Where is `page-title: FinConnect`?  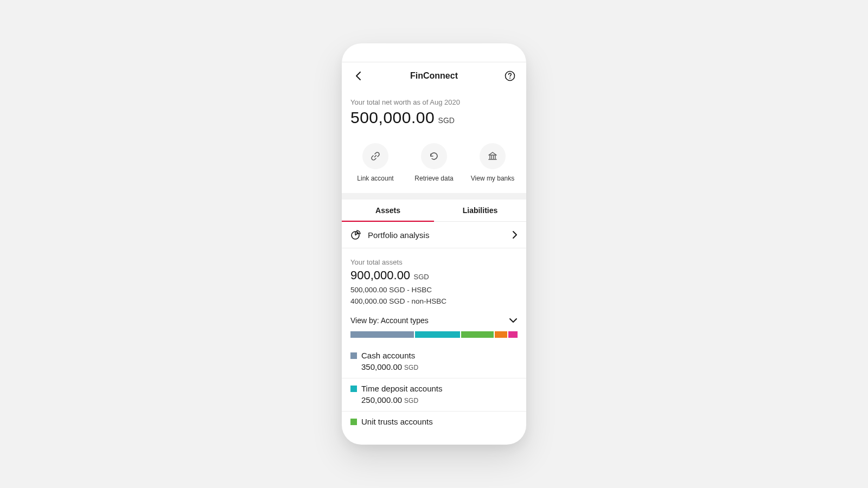
page-title: FinConnect is located at coordinates (434, 76).